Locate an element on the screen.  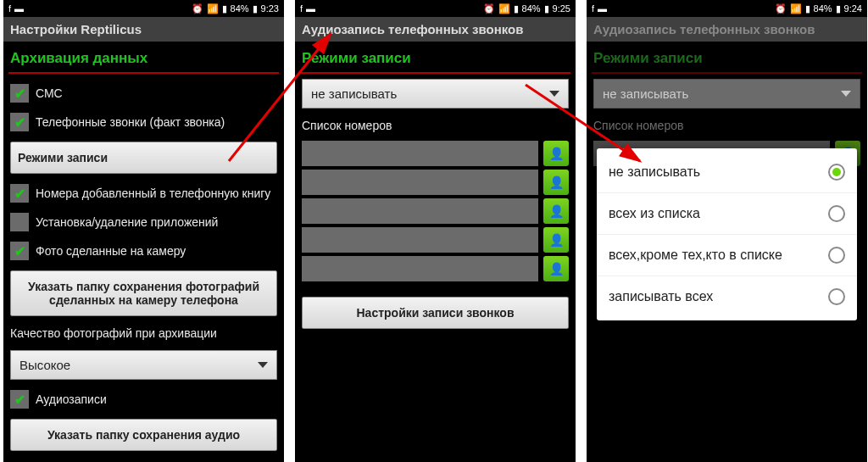
label-sms: СМС is located at coordinates (49, 93).